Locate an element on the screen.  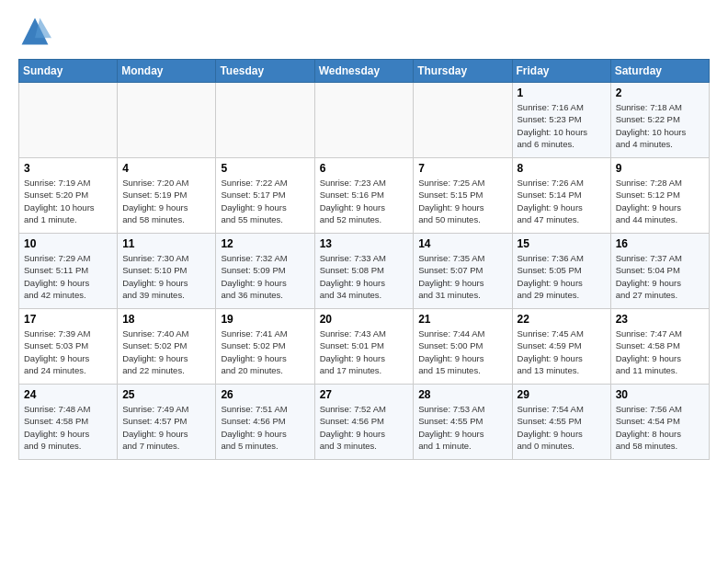
day-number: 23 is located at coordinates (660, 319).